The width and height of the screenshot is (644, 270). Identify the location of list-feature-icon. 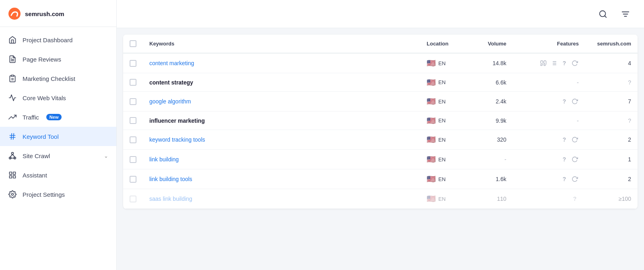
(554, 63).